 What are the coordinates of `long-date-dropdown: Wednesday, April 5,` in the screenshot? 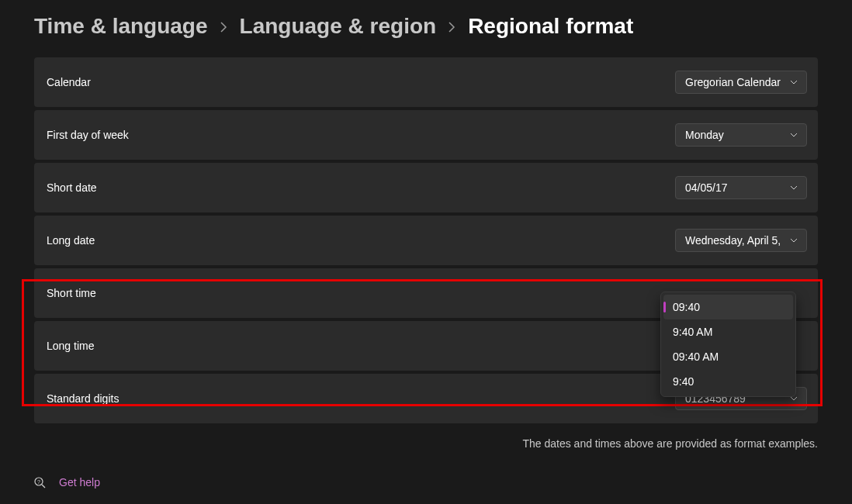 It's located at (741, 240).